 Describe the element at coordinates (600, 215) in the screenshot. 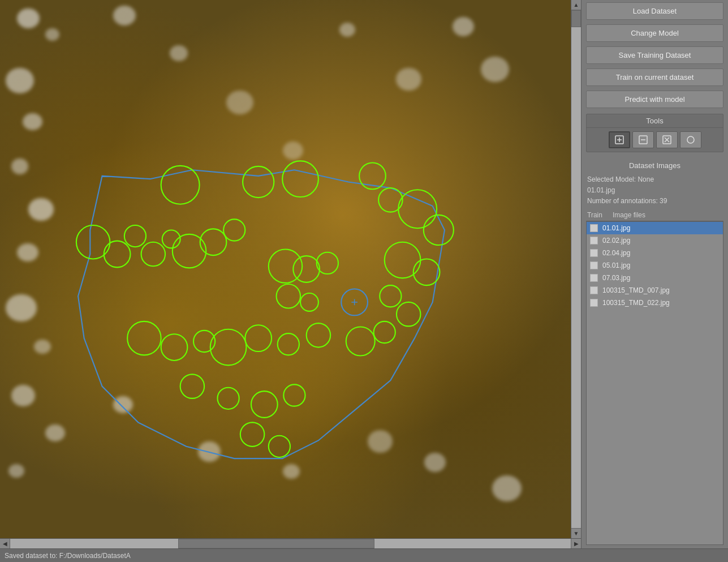

I see `train-column-header: Train` at that location.